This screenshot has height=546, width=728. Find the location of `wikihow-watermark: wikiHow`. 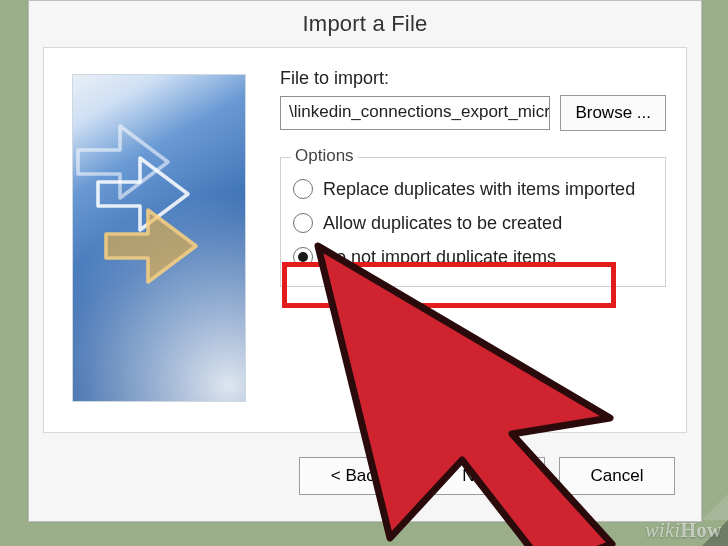

wikihow-watermark: wikiHow is located at coordinates (684, 530).